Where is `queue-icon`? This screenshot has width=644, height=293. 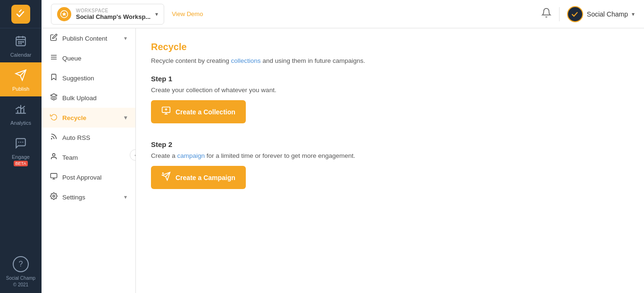
queue-icon is located at coordinates (54, 58).